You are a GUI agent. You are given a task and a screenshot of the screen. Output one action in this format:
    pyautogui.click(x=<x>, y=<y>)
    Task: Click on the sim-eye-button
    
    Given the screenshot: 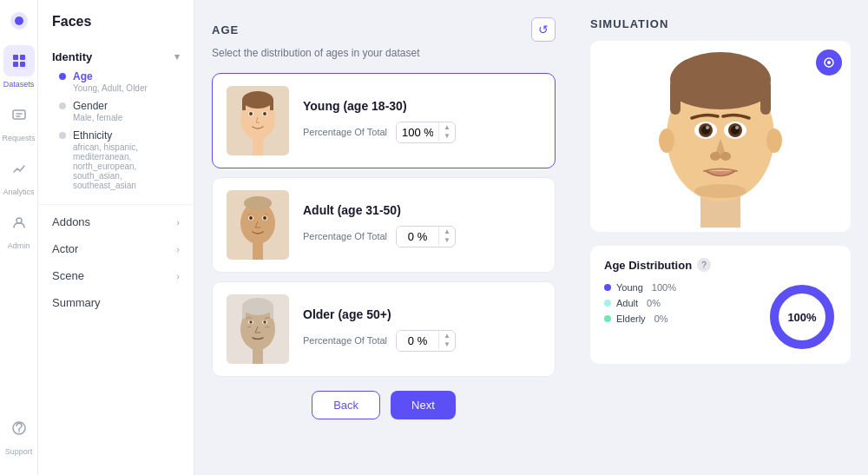 What is the action you would take?
    pyautogui.click(x=829, y=63)
    